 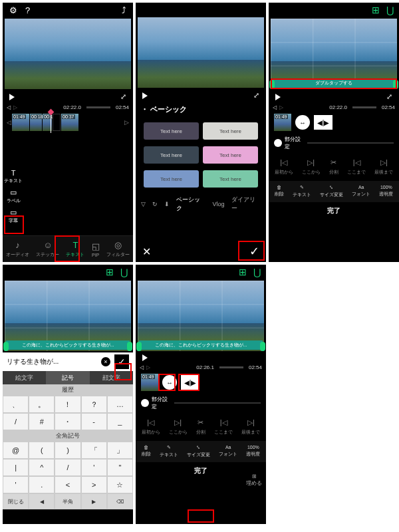 I want to click on key: >, so click(x=94, y=485).